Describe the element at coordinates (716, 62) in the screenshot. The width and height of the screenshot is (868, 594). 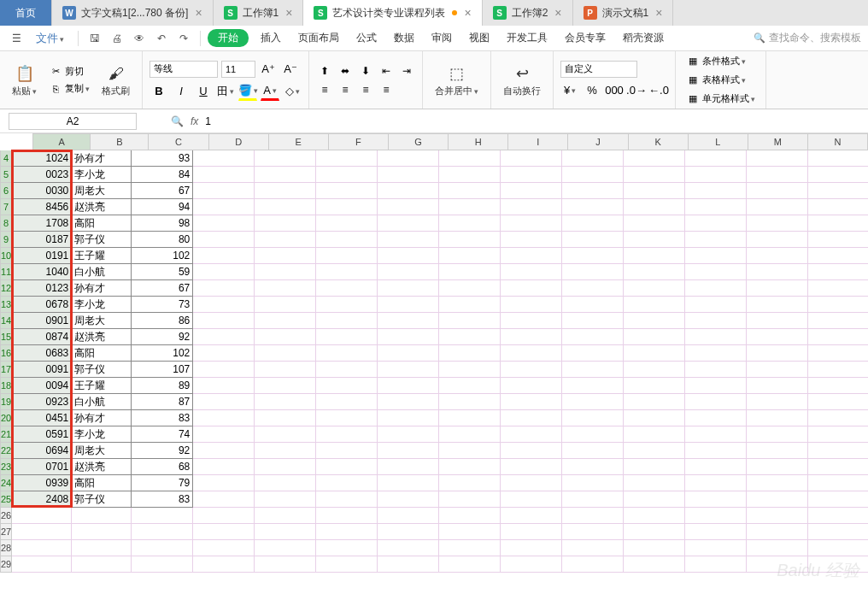
I see `conditional-format-button: ▦条件格式` at that location.